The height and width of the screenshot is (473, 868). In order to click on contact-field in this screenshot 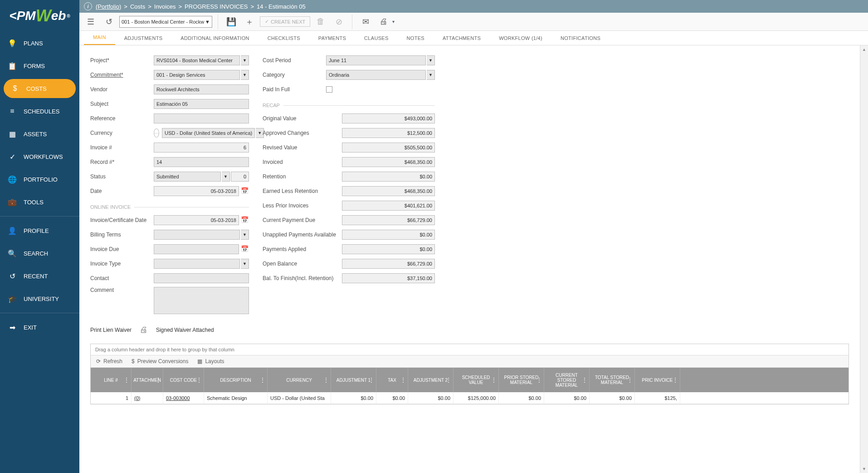, I will do `click(201, 278)`.